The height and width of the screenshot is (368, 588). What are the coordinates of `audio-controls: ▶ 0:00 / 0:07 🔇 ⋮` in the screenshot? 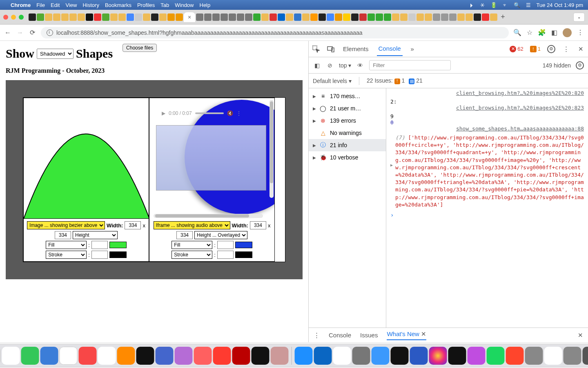 It's located at (202, 113).